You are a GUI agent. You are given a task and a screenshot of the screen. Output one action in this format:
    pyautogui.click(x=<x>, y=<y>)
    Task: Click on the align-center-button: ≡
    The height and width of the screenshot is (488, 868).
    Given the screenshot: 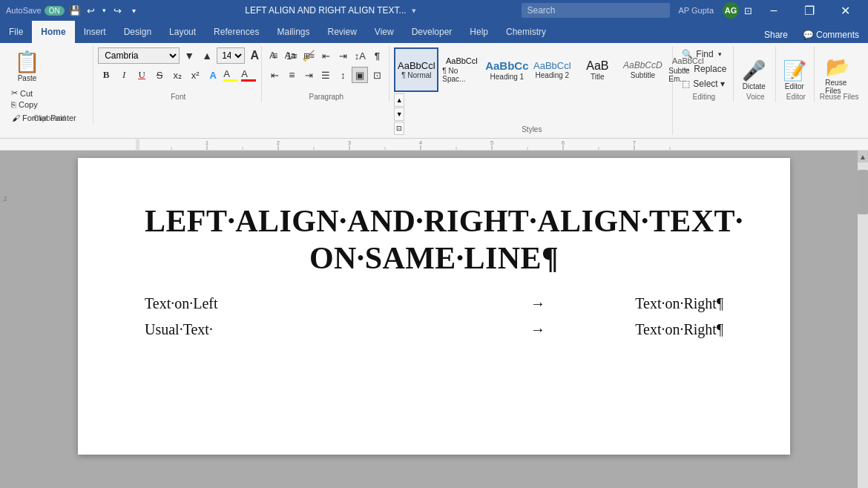 What is the action you would take?
    pyautogui.click(x=292, y=75)
    